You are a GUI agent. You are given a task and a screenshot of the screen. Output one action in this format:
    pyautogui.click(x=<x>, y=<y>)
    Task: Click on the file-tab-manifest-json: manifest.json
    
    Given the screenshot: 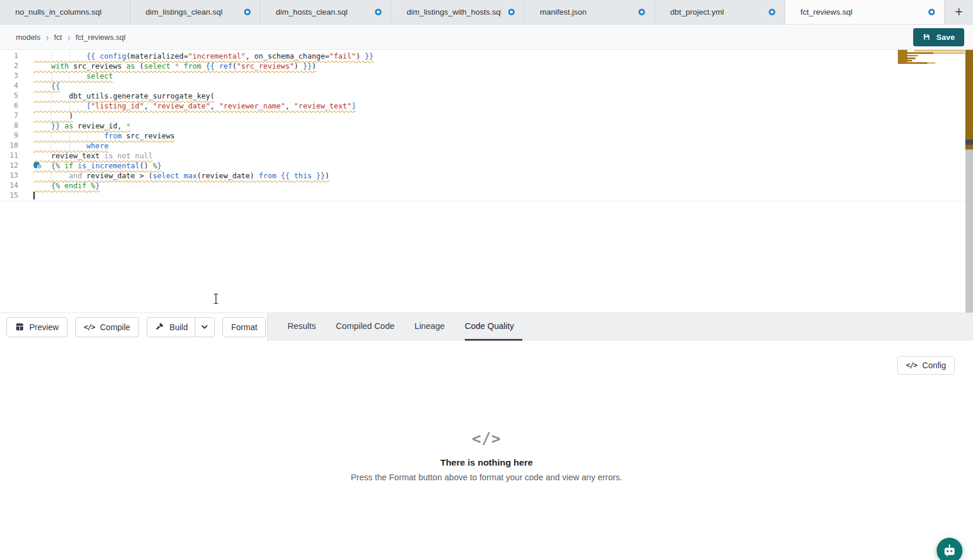 What is the action you would take?
    pyautogui.click(x=590, y=12)
    